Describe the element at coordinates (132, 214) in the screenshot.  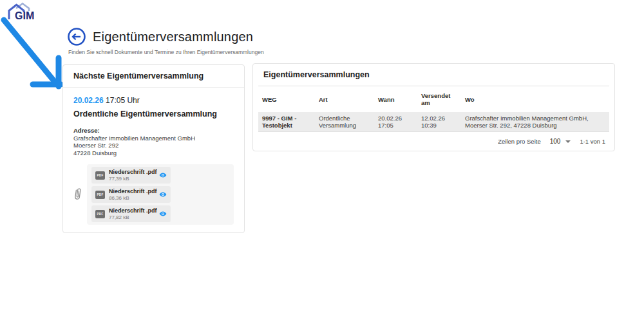
I see `attachment-meta: Niederschrift .pdf 77,82 kB` at that location.